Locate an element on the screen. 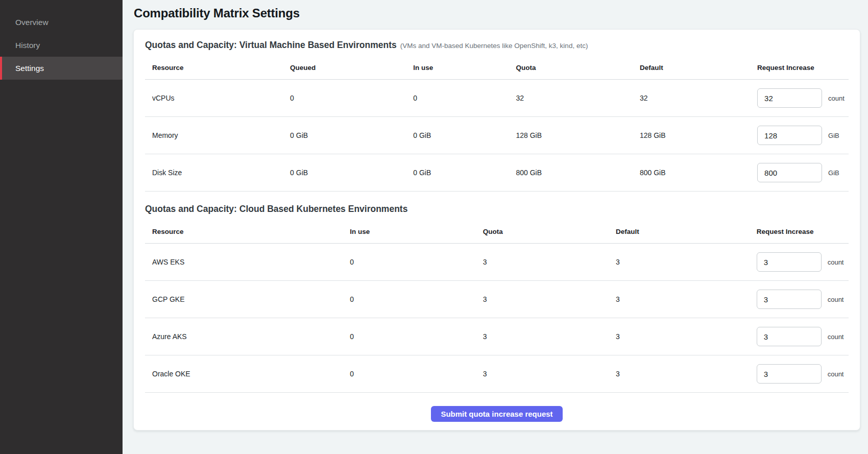  request-increase-input-oracle-oke is located at coordinates (789, 374).